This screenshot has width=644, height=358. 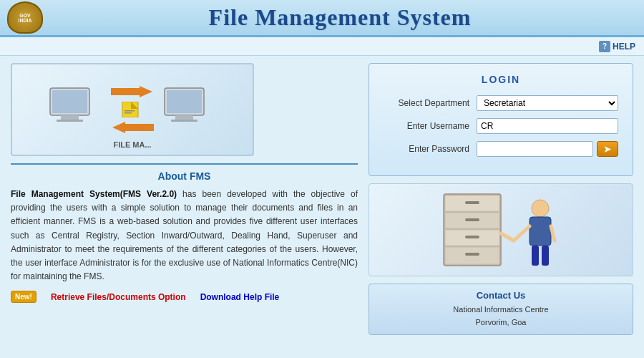 I want to click on retrieve-link: Retrieve Files/Documents Option, so click(x=119, y=297).